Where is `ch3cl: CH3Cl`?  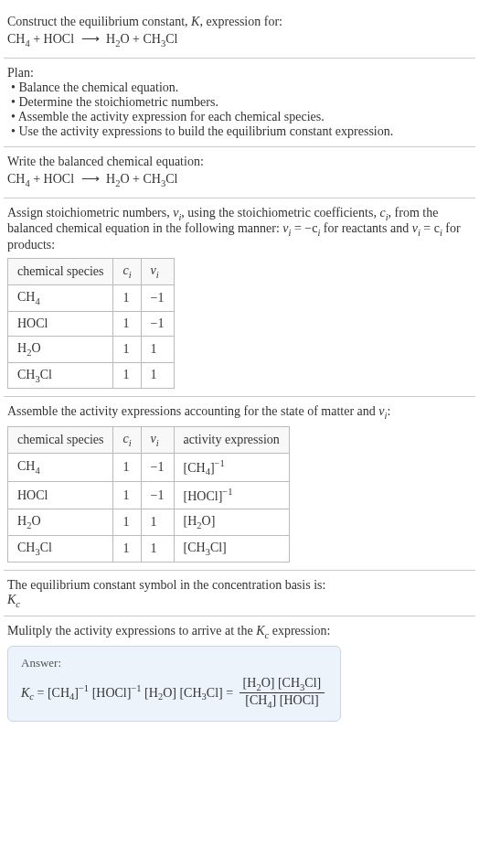 ch3cl: CH3Cl is located at coordinates (160, 38).